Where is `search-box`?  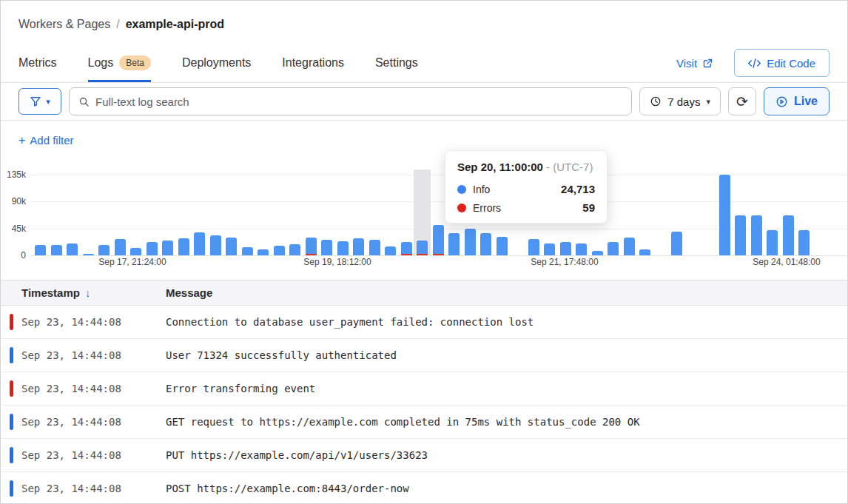 search-box is located at coordinates (351, 101).